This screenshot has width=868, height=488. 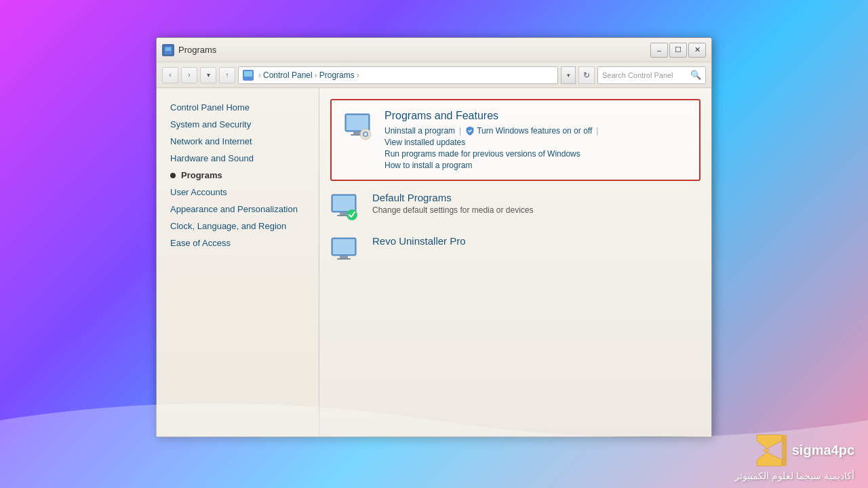 What do you see at coordinates (587, 75) in the screenshot?
I see `refresh-button: ↻` at bounding box center [587, 75].